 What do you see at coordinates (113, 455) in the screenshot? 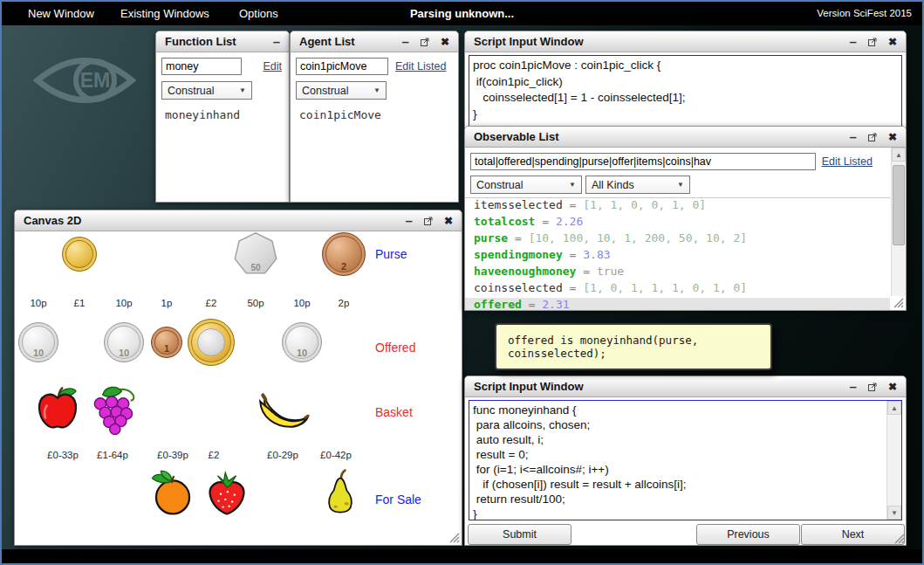
I see `price-label: £1-64p` at bounding box center [113, 455].